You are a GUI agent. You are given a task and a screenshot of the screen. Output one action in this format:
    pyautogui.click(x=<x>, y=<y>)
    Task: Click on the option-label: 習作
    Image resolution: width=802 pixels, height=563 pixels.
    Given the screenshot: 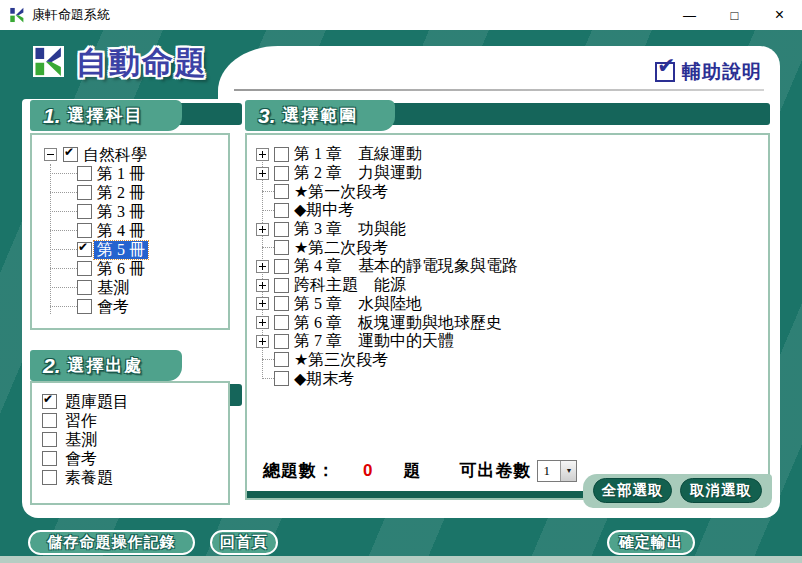 What is the action you would take?
    pyautogui.click(x=81, y=421)
    